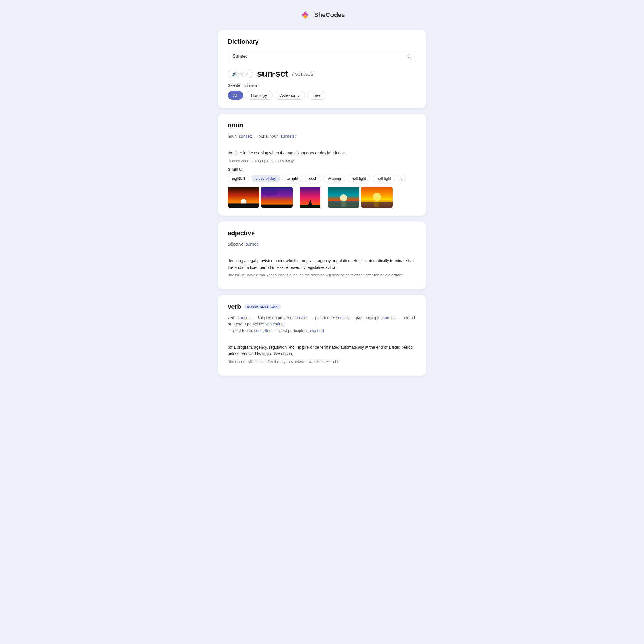 This screenshot has height=644, width=644. Describe the element at coordinates (315, 331) in the screenshot. I see `verb-word-link-7: sunsetted` at that location.